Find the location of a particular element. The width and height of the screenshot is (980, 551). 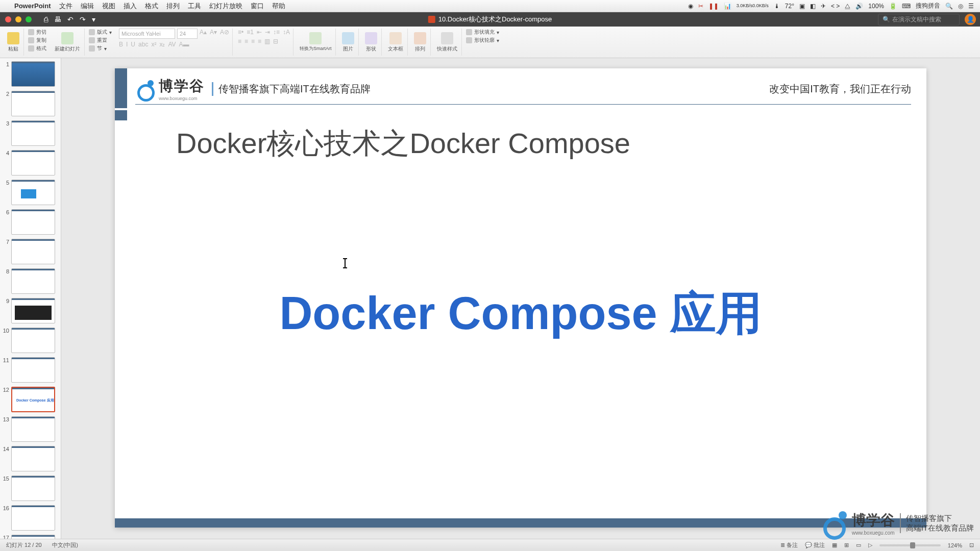

ime-label: 搜狗拼音 is located at coordinates (928, 6).